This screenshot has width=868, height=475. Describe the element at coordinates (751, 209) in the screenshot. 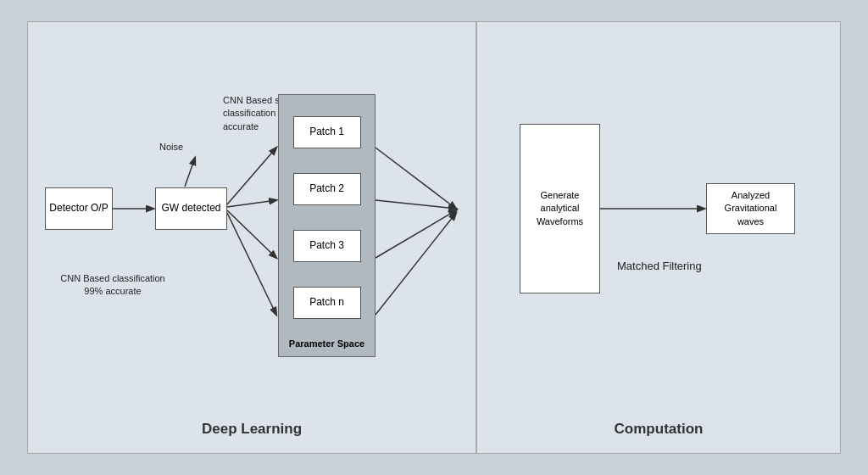

I see `analyzed-box: Analyzed Gravitational waves` at that location.